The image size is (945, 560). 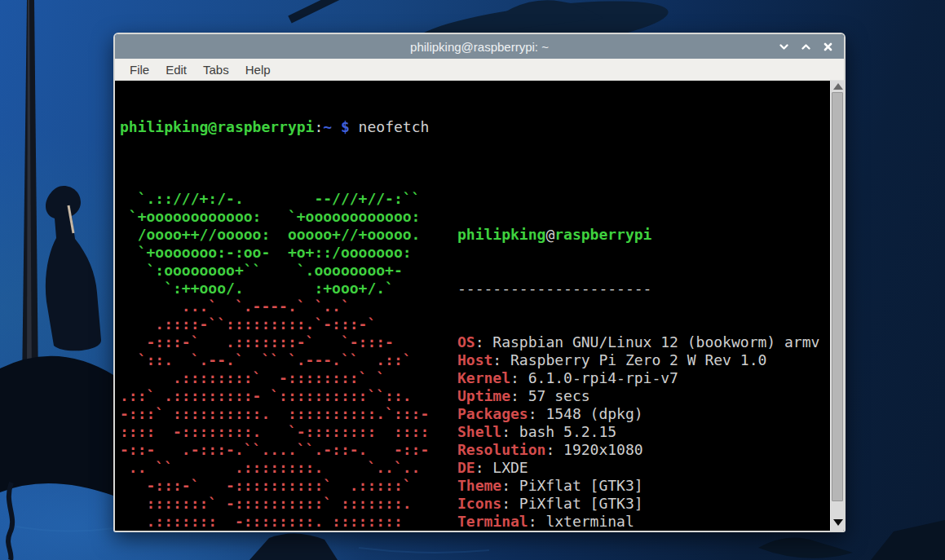 I want to click on close-button, so click(x=828, y=46).